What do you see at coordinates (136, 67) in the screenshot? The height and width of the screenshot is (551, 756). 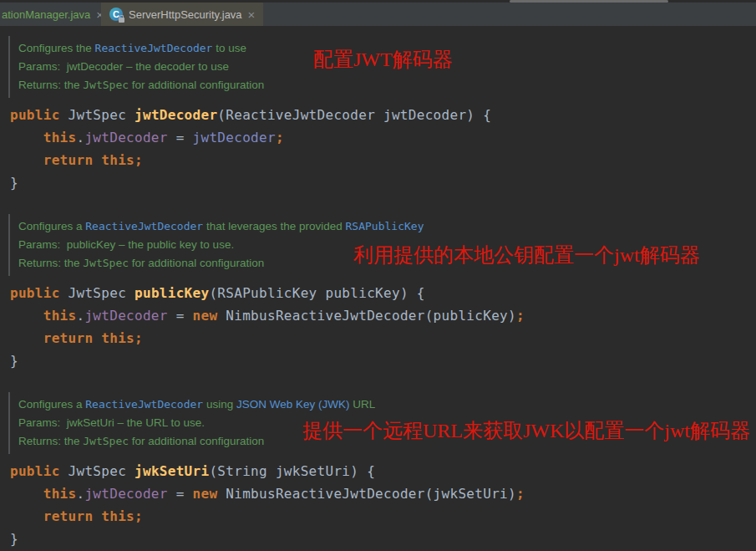 I see `doc-comment-block: Configures the ReactiveJwtDecoder to use…` at bounding box center [136, 67].